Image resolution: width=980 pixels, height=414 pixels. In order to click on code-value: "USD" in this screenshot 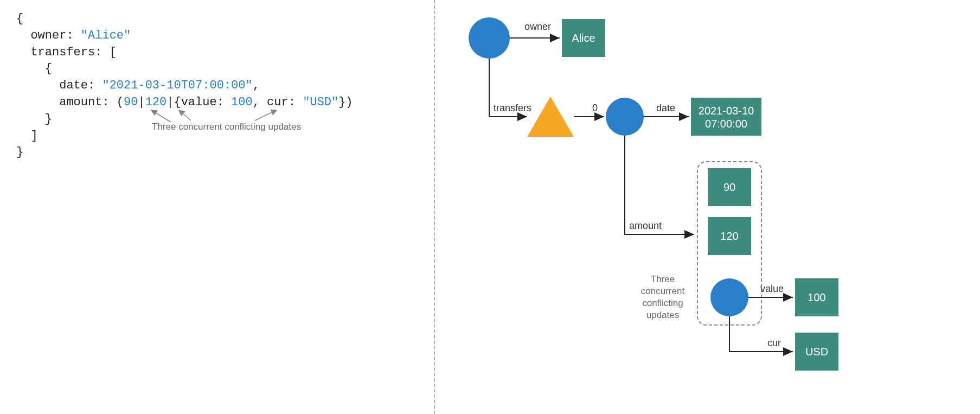, I will do `click(321, 102)`.